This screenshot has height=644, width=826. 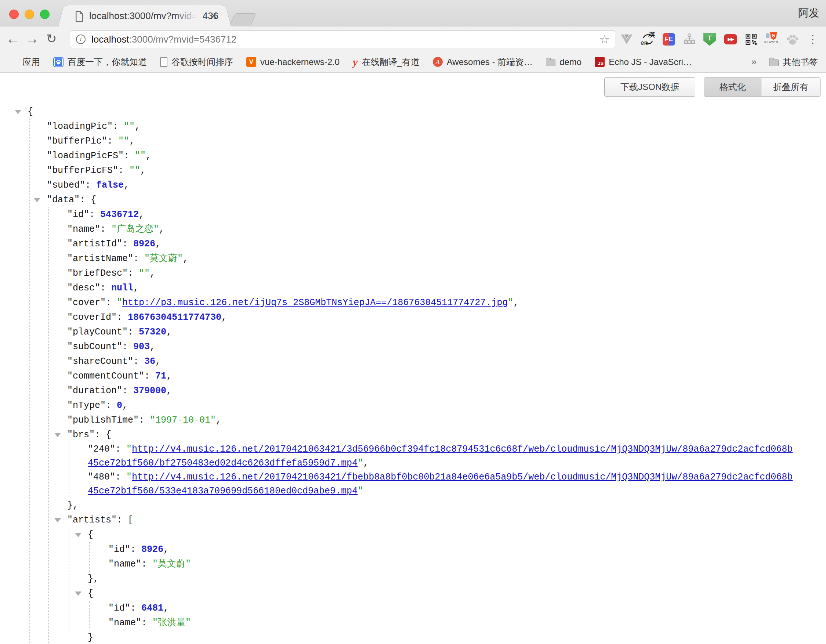 I want to click on bookmark-youdao: y 在线翻译_有道, so click(x=386, y=62).